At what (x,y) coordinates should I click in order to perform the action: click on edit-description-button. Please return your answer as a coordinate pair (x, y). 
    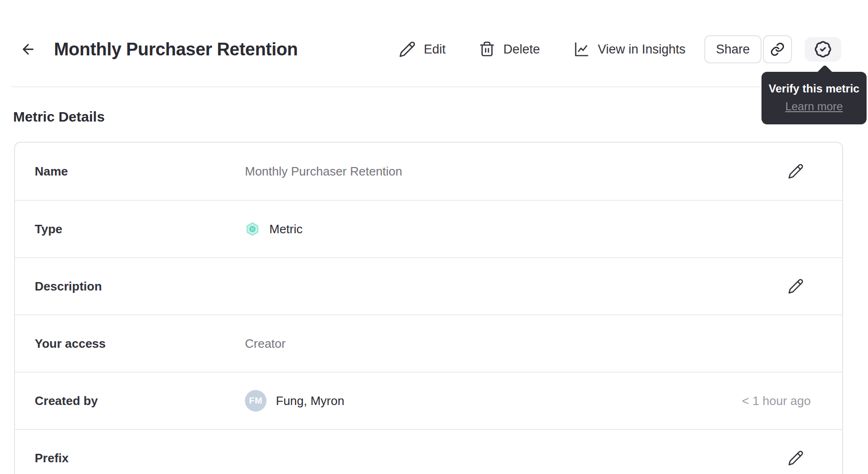
    Looking at the image, I should click on (796, 286).